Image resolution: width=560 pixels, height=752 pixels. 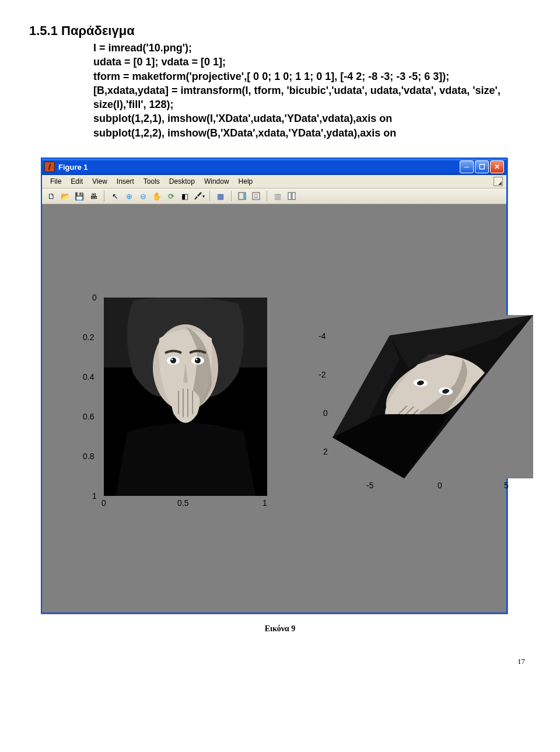 What do you see at coordinates (125, 181) in the screenshot?
I see `menu-insert: Insert` at bounding box center [125, 181].